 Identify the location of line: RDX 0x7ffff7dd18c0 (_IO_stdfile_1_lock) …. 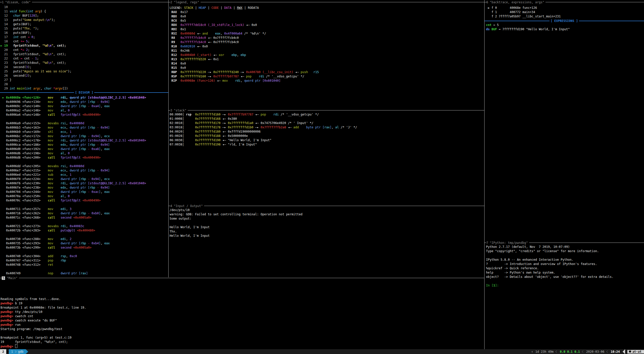
(327, 25).